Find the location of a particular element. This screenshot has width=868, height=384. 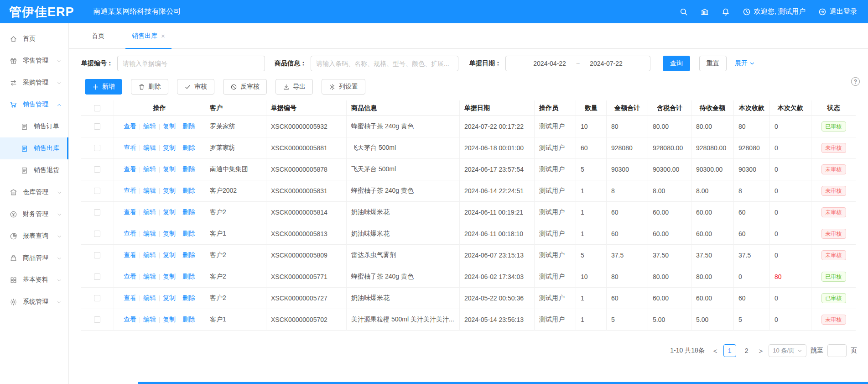

jump-page-input is located at coordinates (837, 351).